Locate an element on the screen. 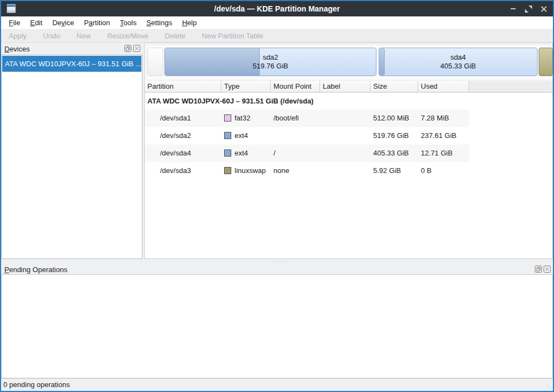 The width and height of the screenshot is (554, 392). column-header-used: Used is located at coordinates (444, 87).